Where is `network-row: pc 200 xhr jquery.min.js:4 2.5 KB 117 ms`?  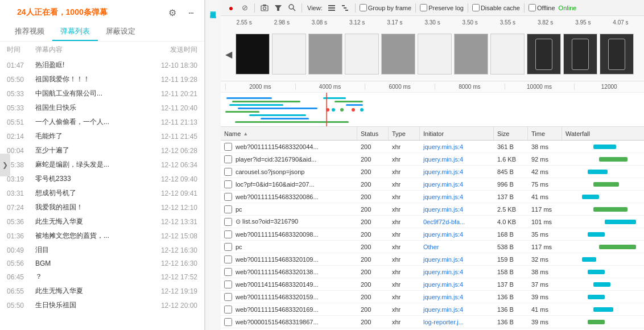
network-row: pc 200 xhr jquery.min.js:4 2.5 KB 117 ms is located at coordinates (432, 209).